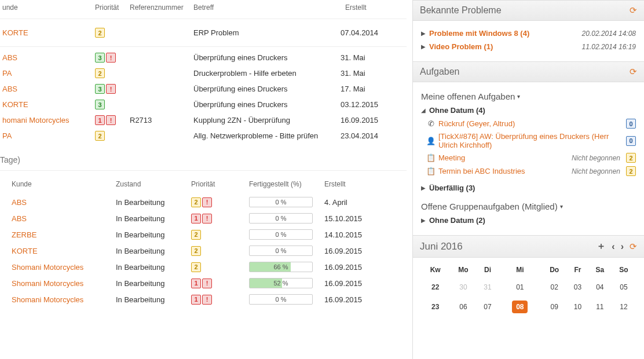 Image resolution: width=644 pixels, height=359 pixels. What do you see at coordinates (452, 157) in the screenshot?
I see `task-link: Meeting` at bounding box center [452, 157].